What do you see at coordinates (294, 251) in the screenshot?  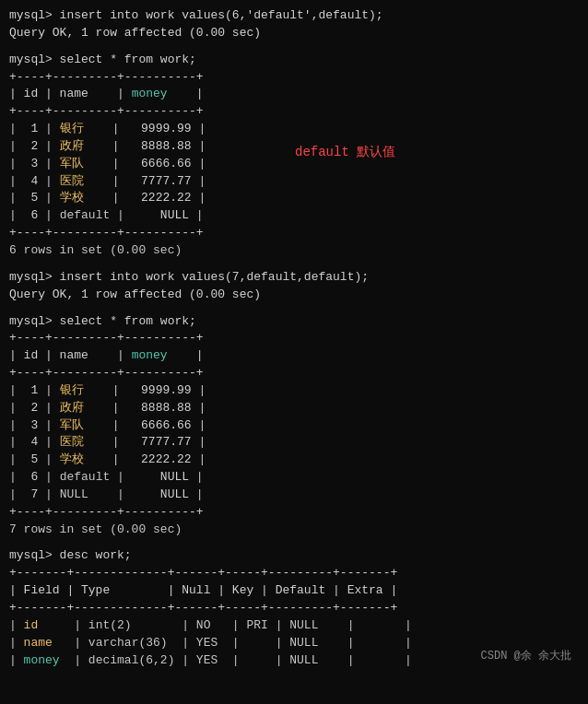 I see `table1-rowcount: 6 rows in set (0.00 sec)` at bounding box center [294, 251].